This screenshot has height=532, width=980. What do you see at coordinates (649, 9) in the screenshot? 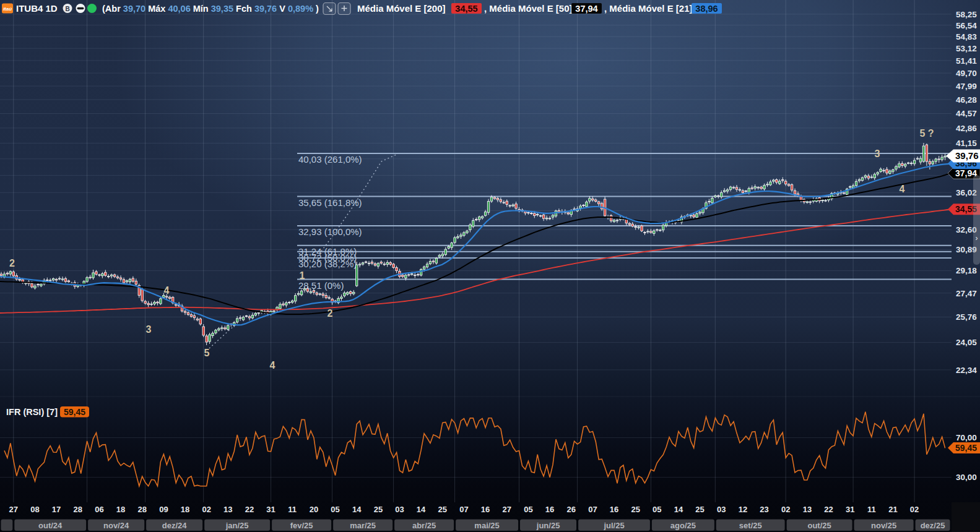
I see `svg-text: , Média Móvel E [21]` at bounding box center [649, 9].